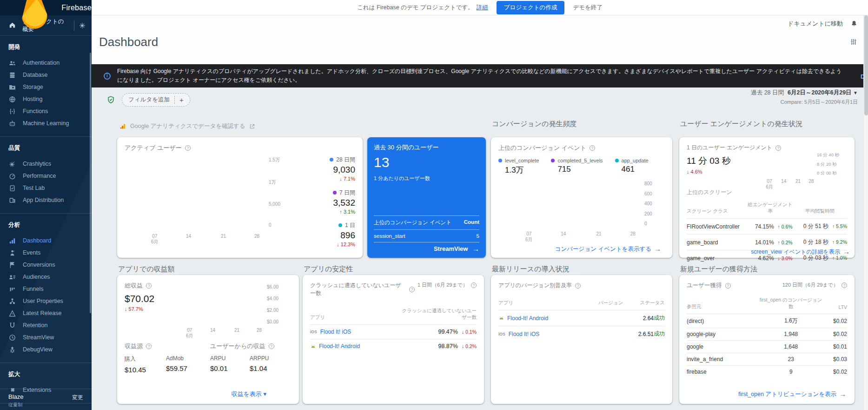  I want to click on sidebar-item-storage: Storage, so click(46, 87).